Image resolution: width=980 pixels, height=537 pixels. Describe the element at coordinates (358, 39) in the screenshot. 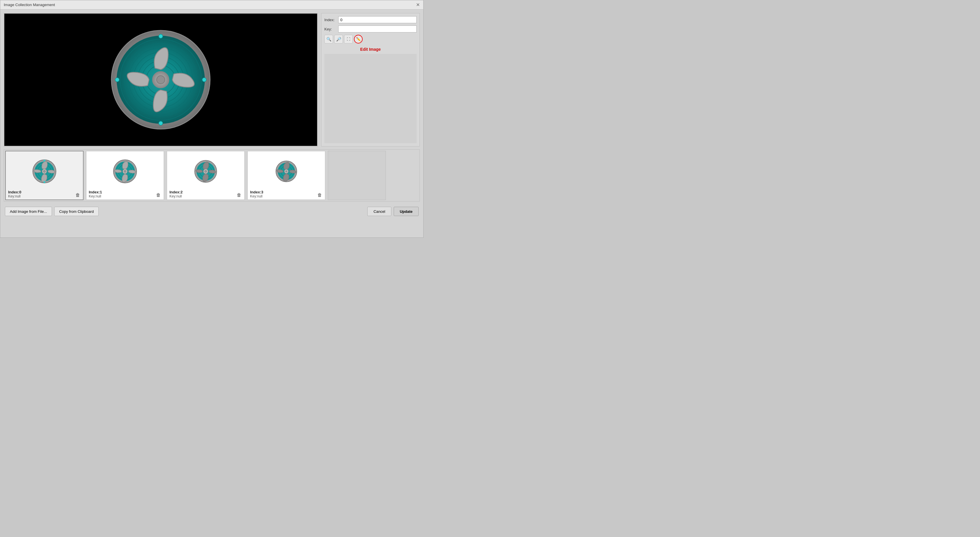

I see `edit-pencil-icon: ✏️` at that location.